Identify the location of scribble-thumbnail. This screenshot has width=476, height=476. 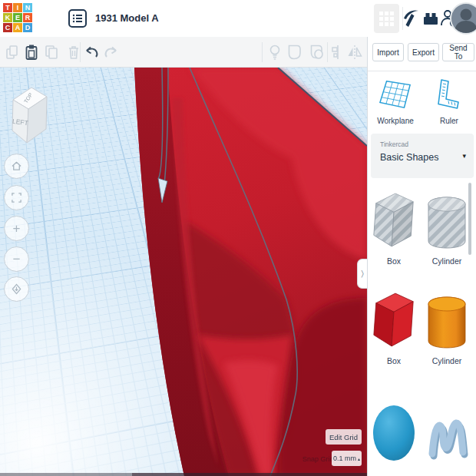
(447, 430).